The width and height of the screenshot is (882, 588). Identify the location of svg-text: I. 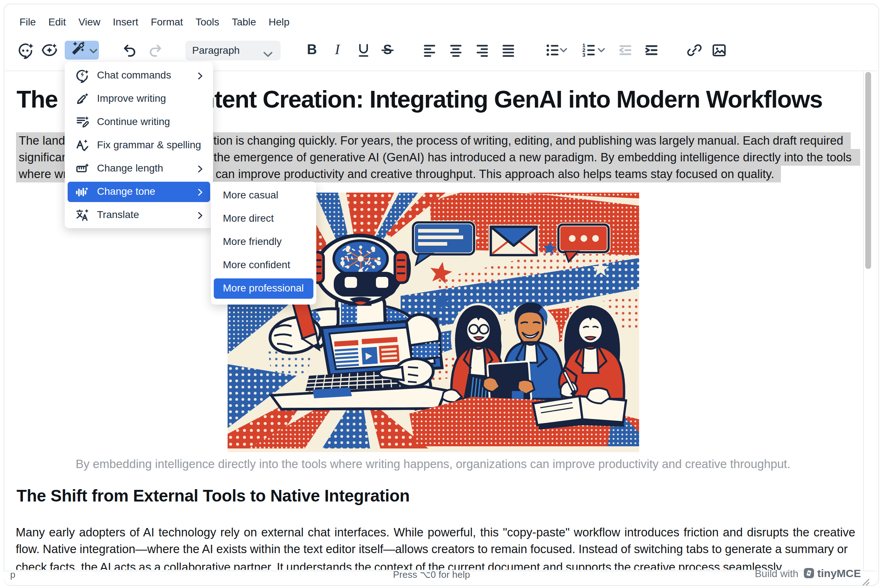
(338, 50).